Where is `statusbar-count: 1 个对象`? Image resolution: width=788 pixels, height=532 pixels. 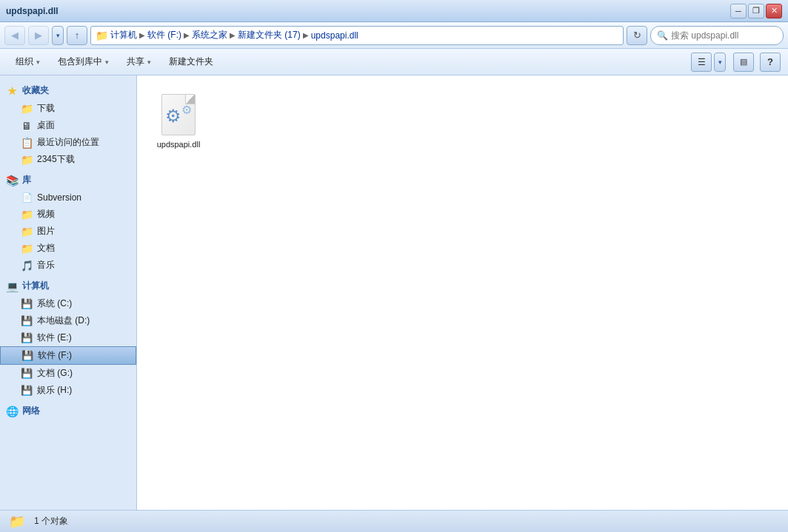 statusbar-count: 1 个对象 is located at coordinates (51, 521).